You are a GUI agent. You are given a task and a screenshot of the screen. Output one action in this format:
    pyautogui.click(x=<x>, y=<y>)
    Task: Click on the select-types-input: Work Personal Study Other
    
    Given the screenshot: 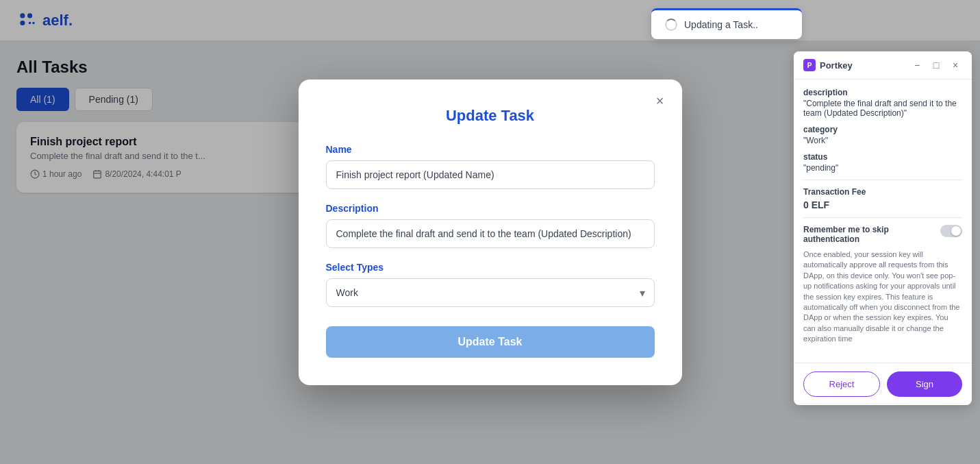 What is the action you would take?
    pyautogui.click(x=490, y=293)
    